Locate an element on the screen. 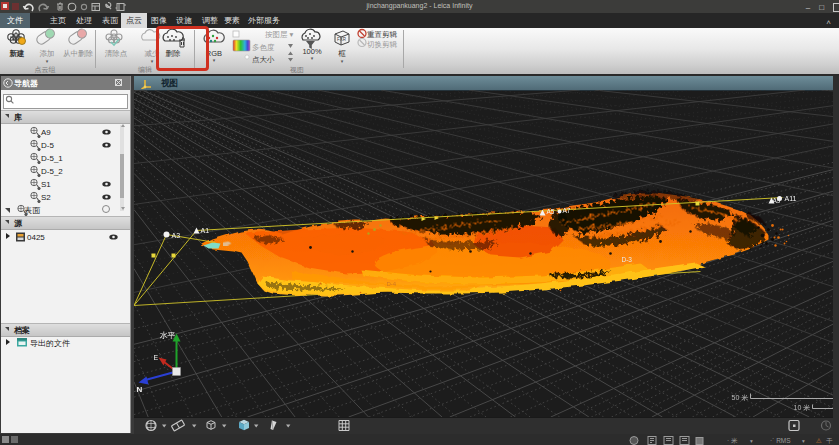 The image size is (839, 445). svg-text: A7 is located at coordinates (567, 210).